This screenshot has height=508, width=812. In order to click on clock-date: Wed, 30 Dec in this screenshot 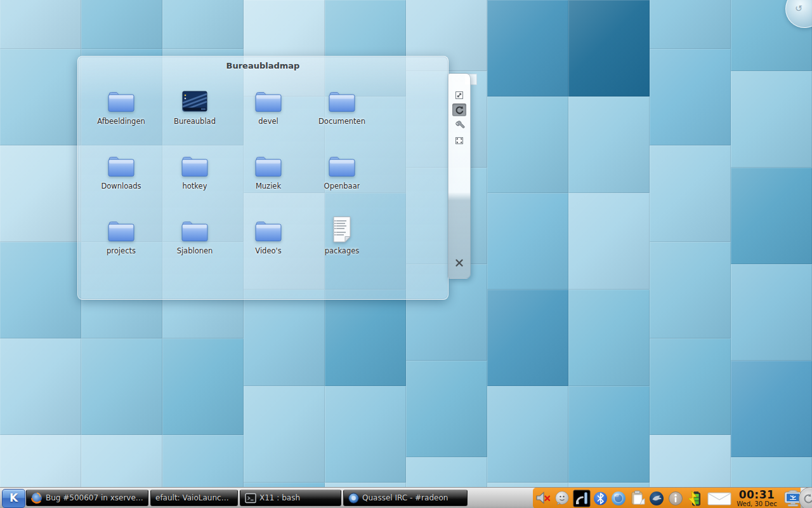, I will do `click(756, 504)`.